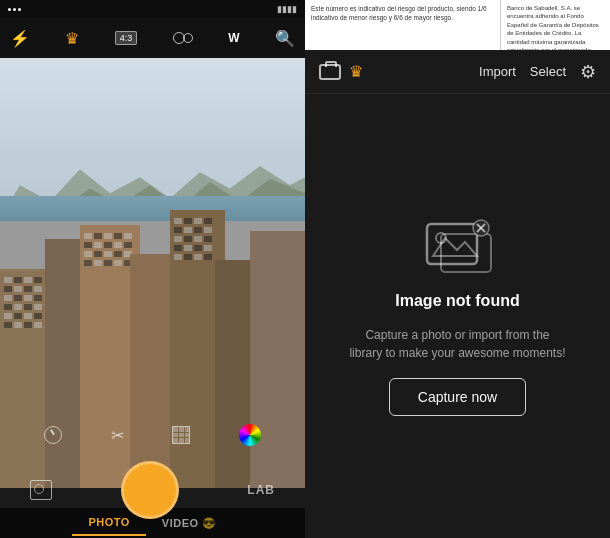  What do you see at coordinates (14, 10) in the screenshot?
I see `status-dots-icon` at bounding box center [14, 10].